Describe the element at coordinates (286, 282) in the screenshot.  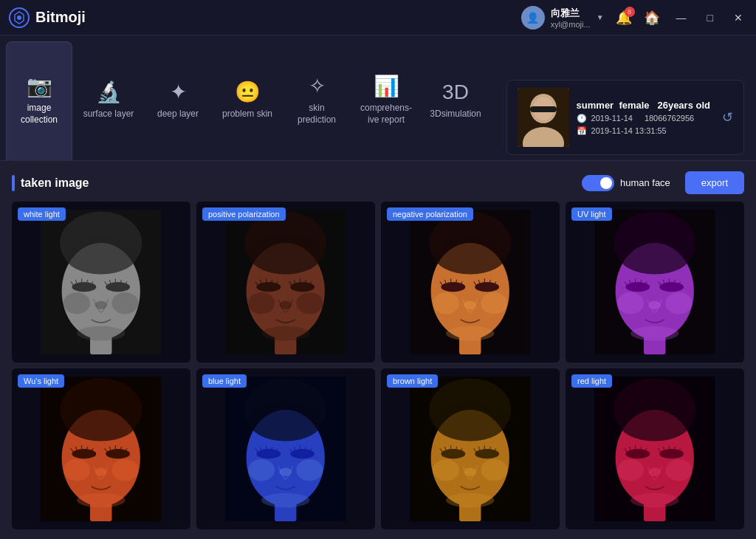
I see `face-image-pos-polar` at that location.